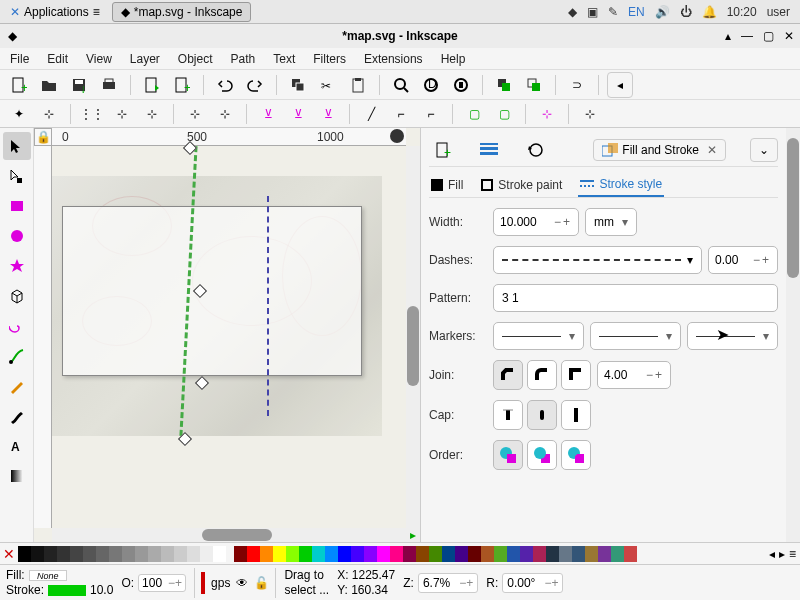  Describe the element at coordinates (778, 12) in the screenshot. I see `tray-user: user` at that location.